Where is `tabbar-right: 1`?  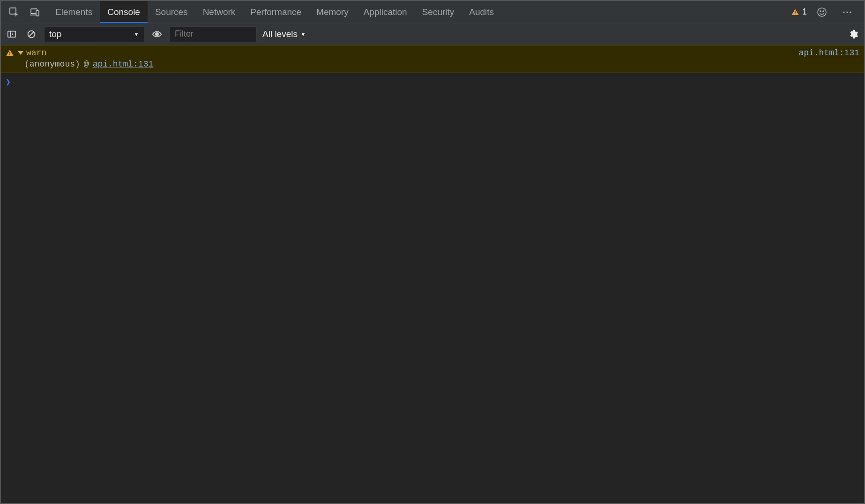
tabbar-right: 1 is located at coordinates (824, 12).